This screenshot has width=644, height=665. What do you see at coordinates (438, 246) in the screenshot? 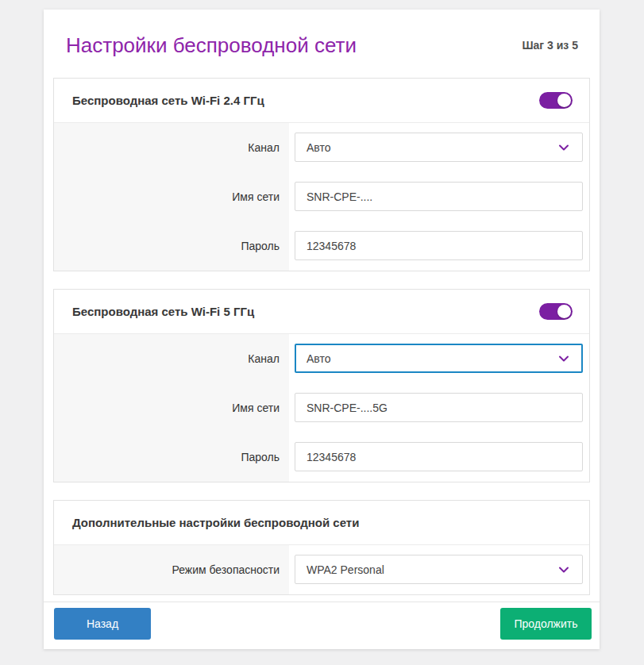
I see `password-2g-input` at bounding box center [438, 246].